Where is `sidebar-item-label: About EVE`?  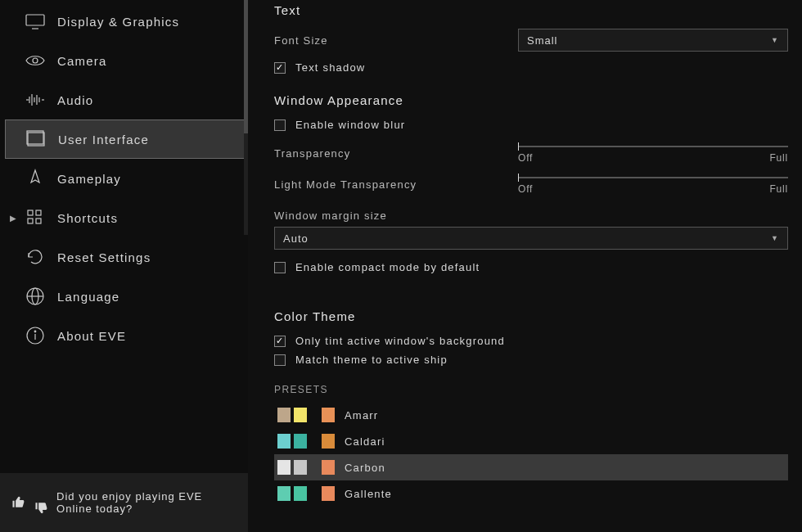
sidebar-item-label: About EVE is located at coordinates (92, 336).